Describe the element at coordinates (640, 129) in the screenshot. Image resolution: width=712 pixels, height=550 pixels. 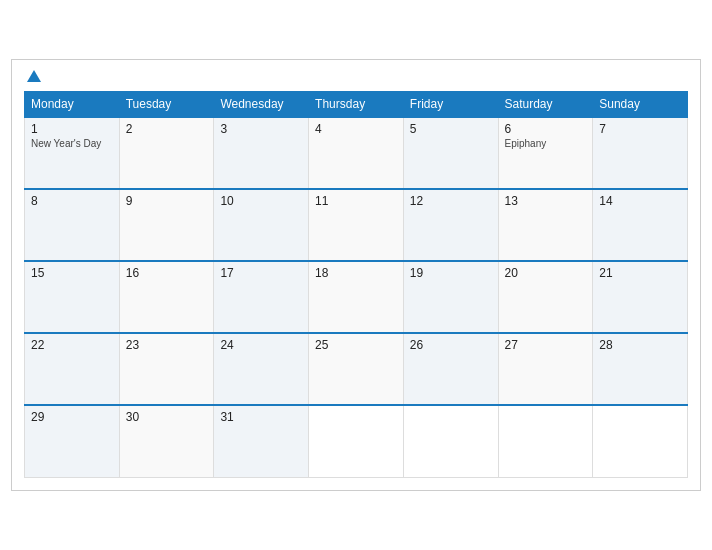
I see `day-number: 7` at that location.